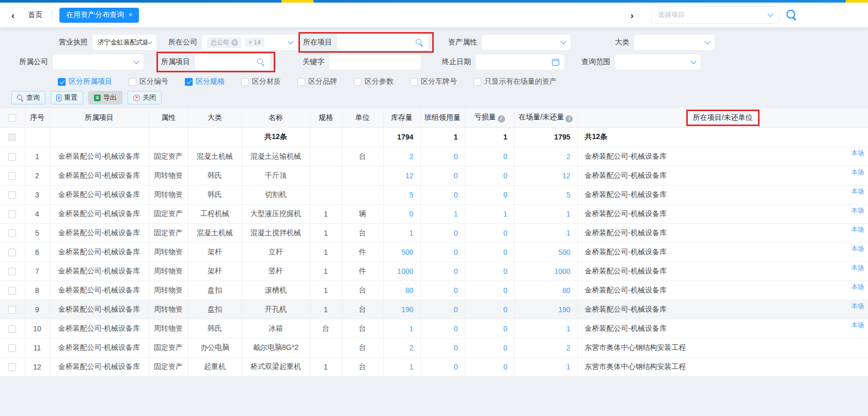 The width and height of the screenshot is (868, 416). I want to click on tab-bar: ‹ 首页 在用资产分布查询 × › 选择项目, so click(434, 15).